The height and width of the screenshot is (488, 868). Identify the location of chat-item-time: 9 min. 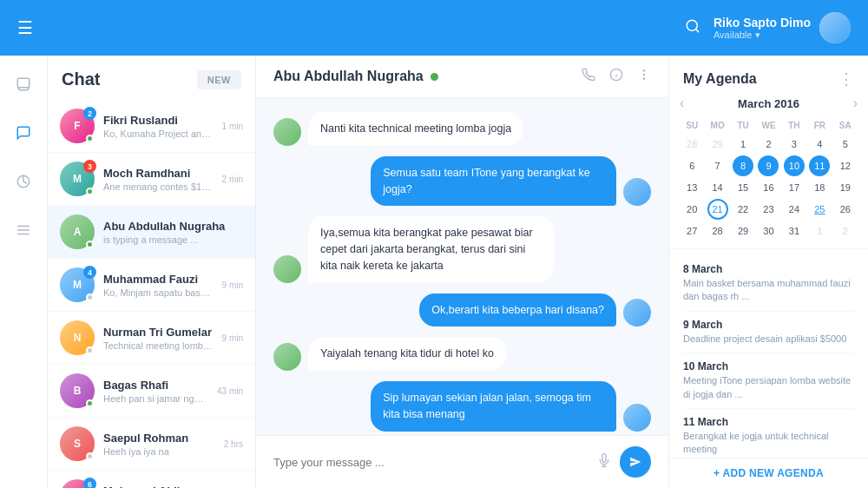
(233, 339).